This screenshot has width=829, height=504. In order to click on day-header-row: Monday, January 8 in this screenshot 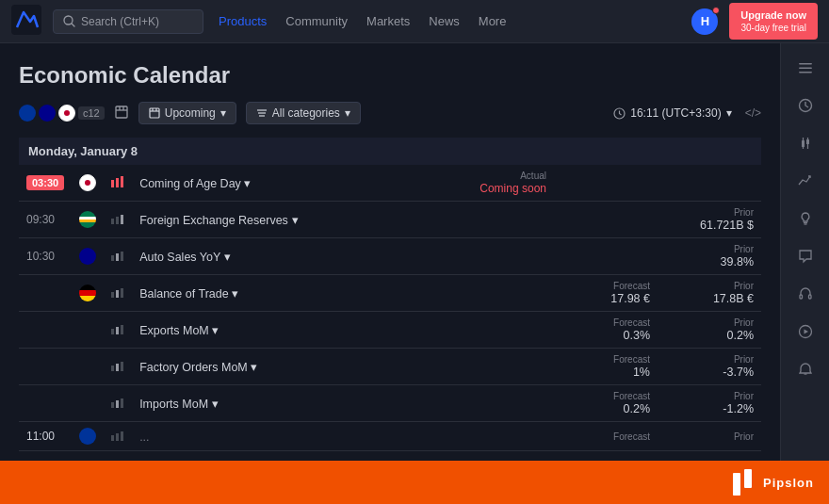, I will do `click(390, 151)`.